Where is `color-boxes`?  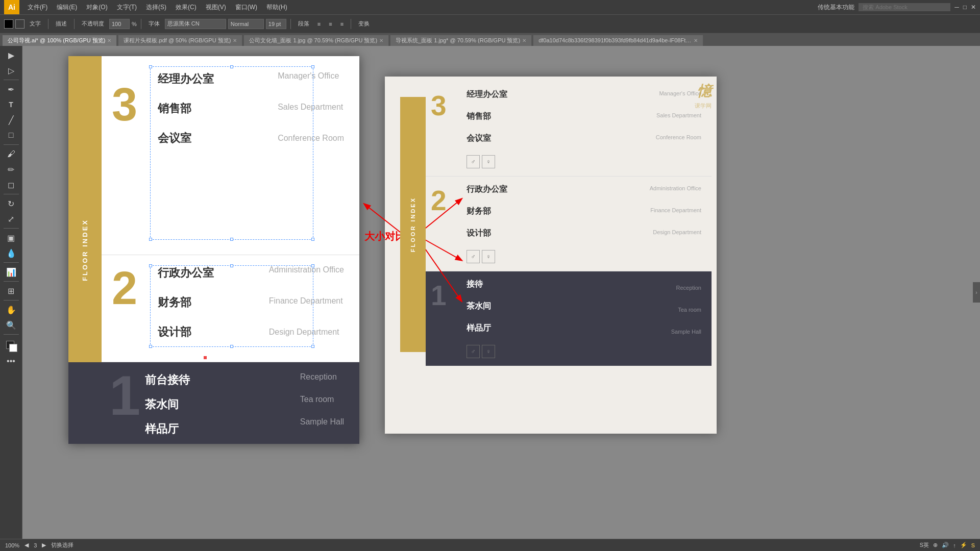 color-boxes is located at coordinates (11, 346).